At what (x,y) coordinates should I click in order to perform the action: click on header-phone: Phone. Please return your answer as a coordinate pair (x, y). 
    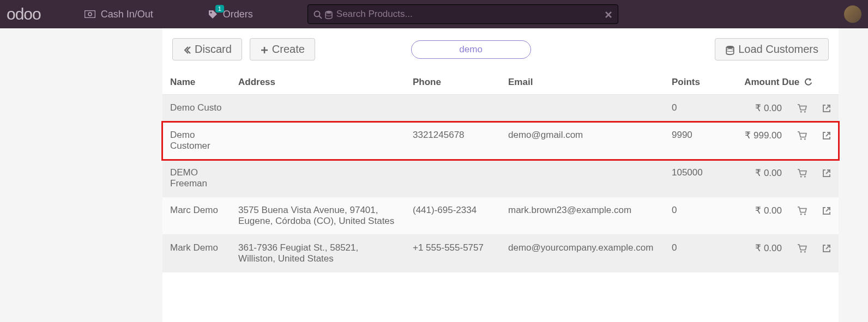
    Looking at the image, I should click on (453, 83).